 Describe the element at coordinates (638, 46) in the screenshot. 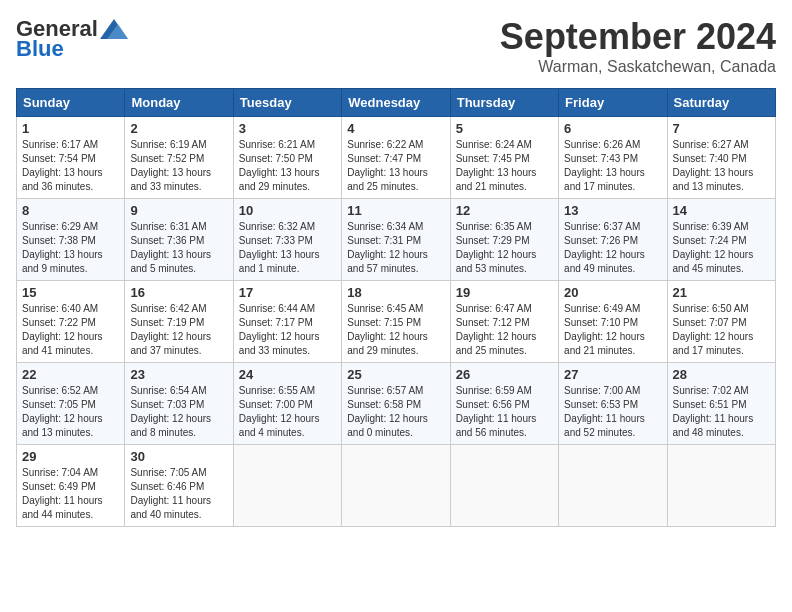

I see `title-block: September 2024 Warman, Saskatchewan, Can…` at that location.